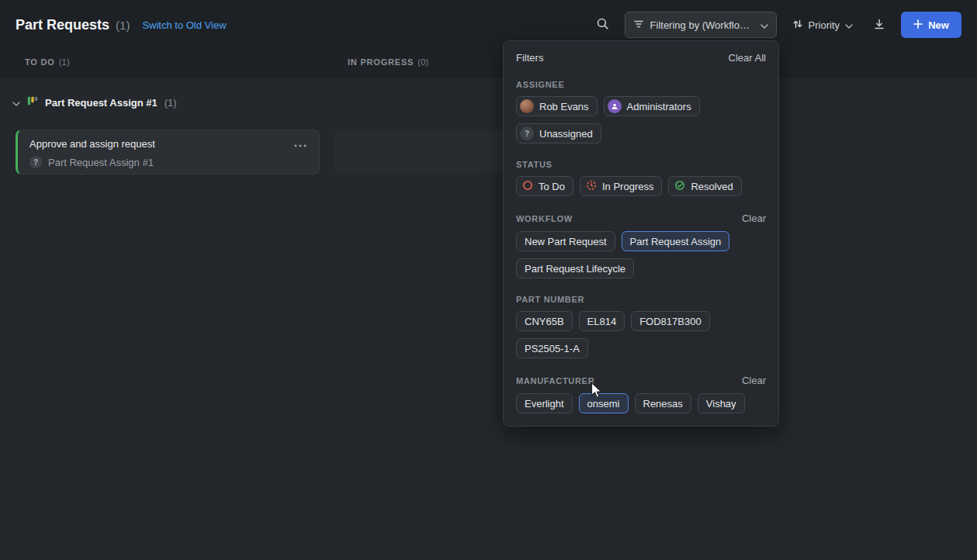 The image size is (977, 560). What do you see at coordinates (92, 144) in the screenshot?
I see `task-card-title: Approve and assign request` at bounding box center [92, 144].